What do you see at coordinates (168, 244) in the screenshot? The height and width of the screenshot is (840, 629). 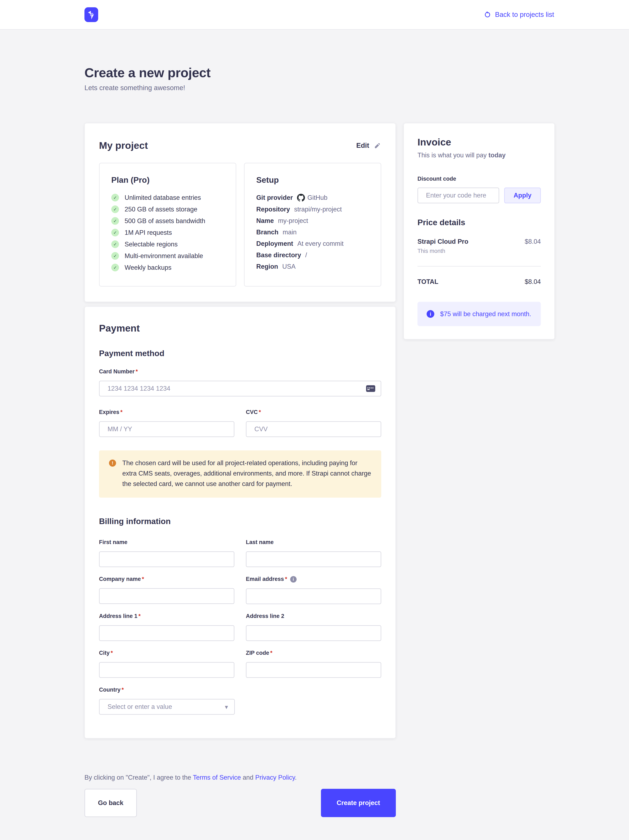 I see `plan-feature: ✓ Selectable regions` at bounding box center [168, 244].